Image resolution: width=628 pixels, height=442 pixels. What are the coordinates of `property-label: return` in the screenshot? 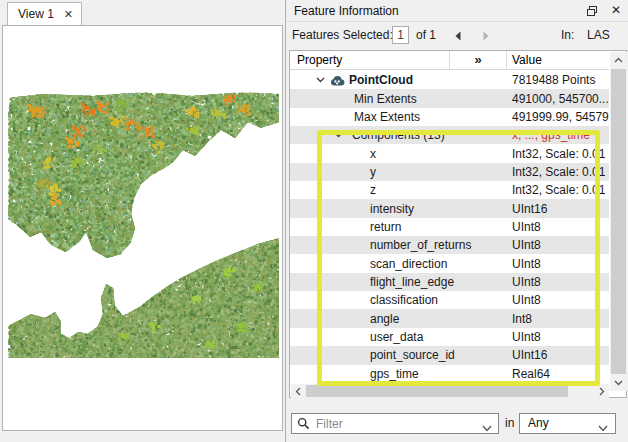 It's located at (386, 227).